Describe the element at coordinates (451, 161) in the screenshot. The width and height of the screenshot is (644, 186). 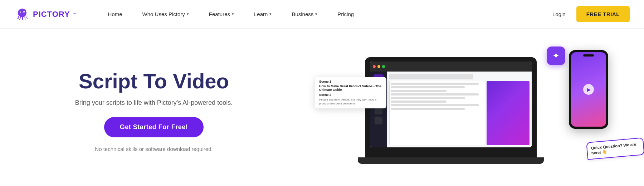
I see `laptop-base` at that location.